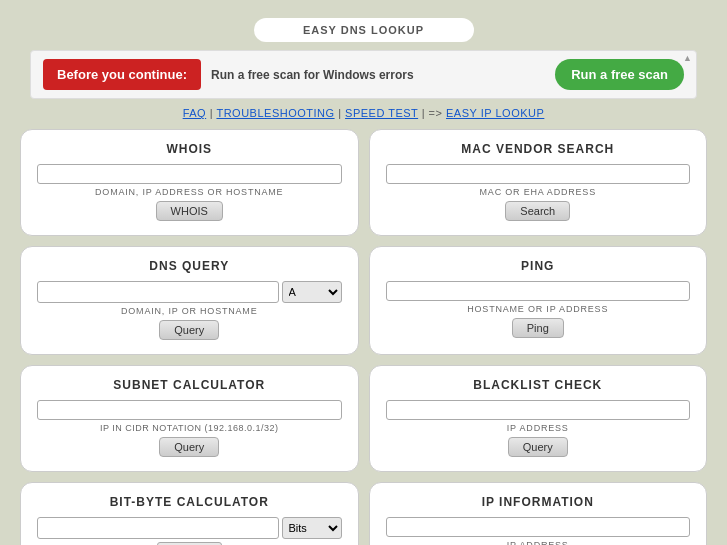 Image resolution: width=727 pixels, height=545 pixels. What do you see at coordinates (538, 211) in the screenshot?
I see `mac-vendor-button: Search` at bounding box center [538, 211].